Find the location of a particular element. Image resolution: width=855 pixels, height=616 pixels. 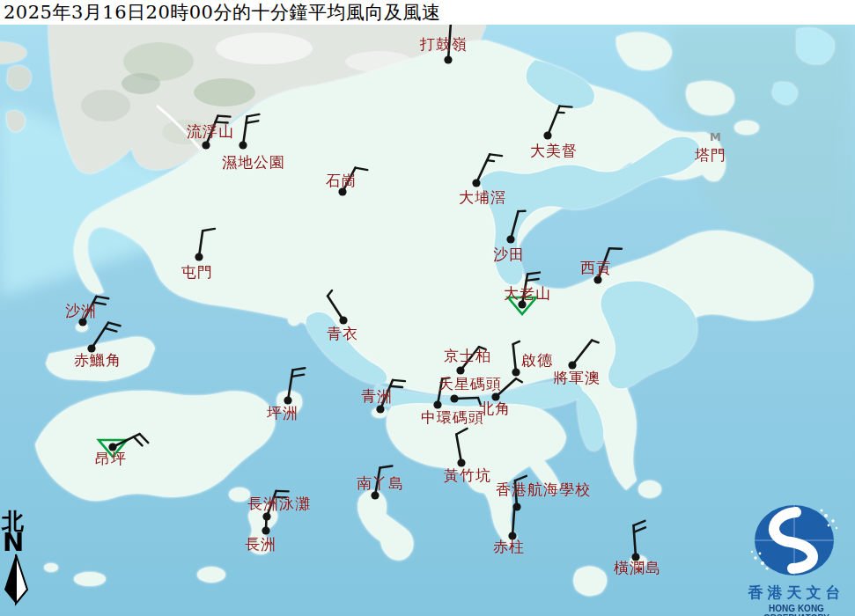

station-tseung-kwan-o is located at coordinates (583, 356).